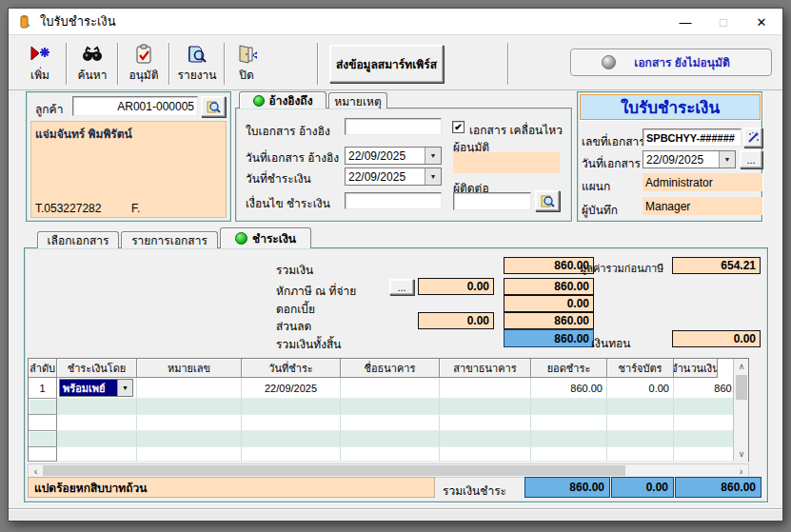 The image size is (791, 532). I want to click on doc-date-more-button: ..., so click(751, 160).